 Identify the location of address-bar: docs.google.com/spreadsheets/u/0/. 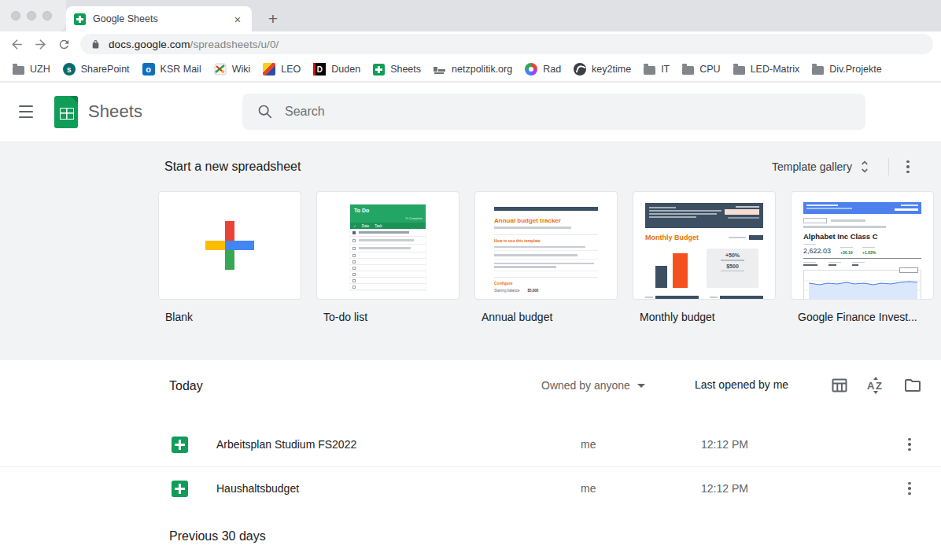
(507, 44).